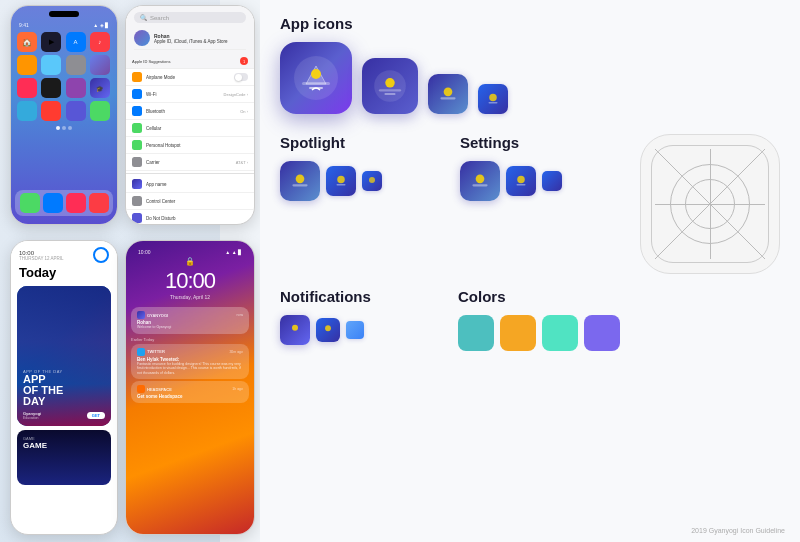 The image size is (800, 542). I want to click on earlier-label: Earlier Today, so click(190, 340).